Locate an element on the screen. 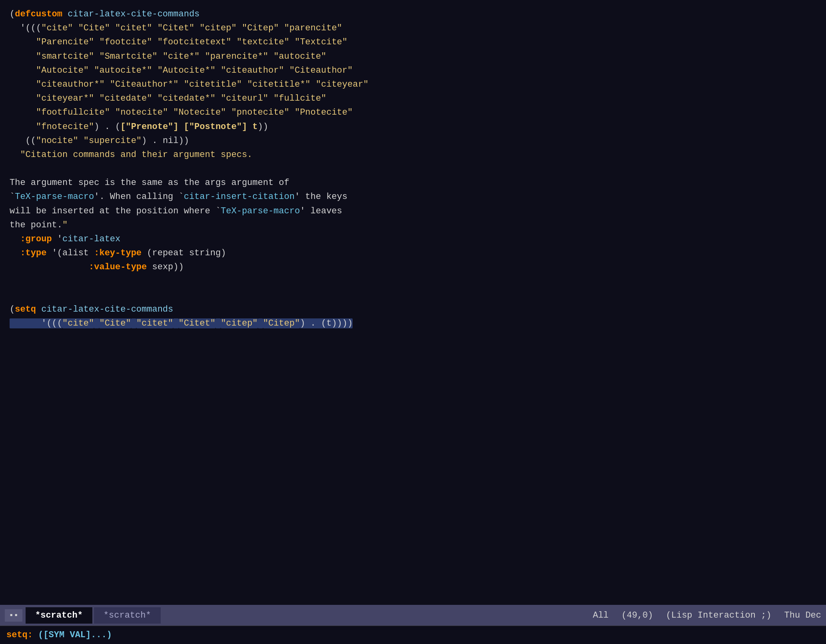  tab-scratch-active: *scratch* is located at coordinates (59, 615).